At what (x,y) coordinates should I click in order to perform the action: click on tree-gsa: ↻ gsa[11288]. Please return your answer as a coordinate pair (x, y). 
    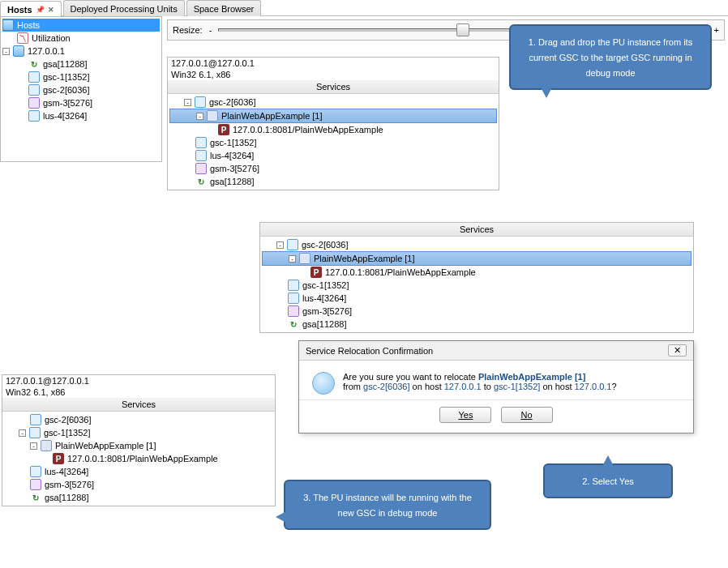
    Looking at the image, I should click on (81, 64).